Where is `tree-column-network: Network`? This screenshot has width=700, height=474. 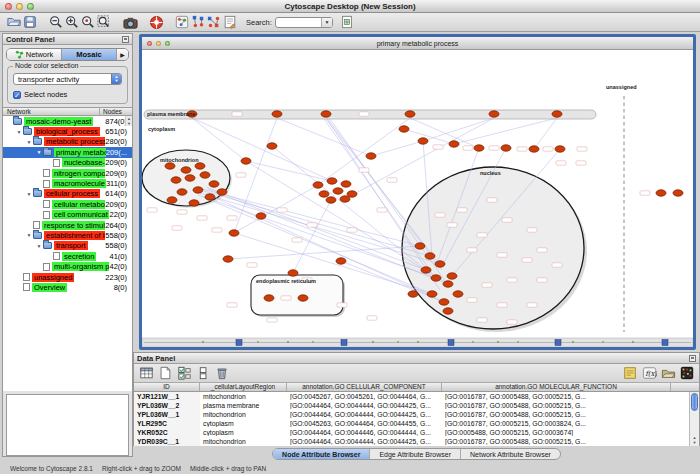 tree-column-network: Network is located at coordinates (52, 112).